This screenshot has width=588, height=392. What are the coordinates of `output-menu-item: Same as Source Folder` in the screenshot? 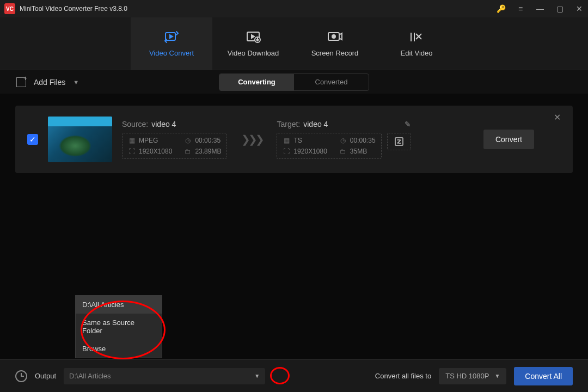 It's located at (119, 327).